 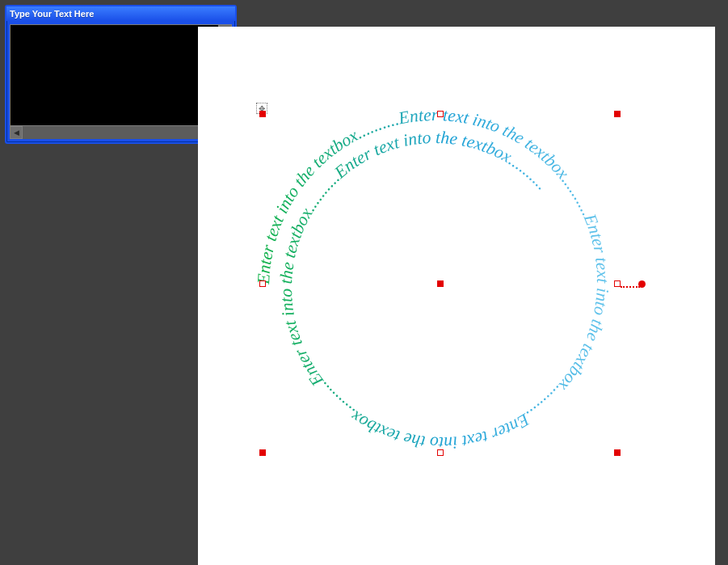 I want to click on chevron-left-icon: ◀, so click(x=16, y=133).